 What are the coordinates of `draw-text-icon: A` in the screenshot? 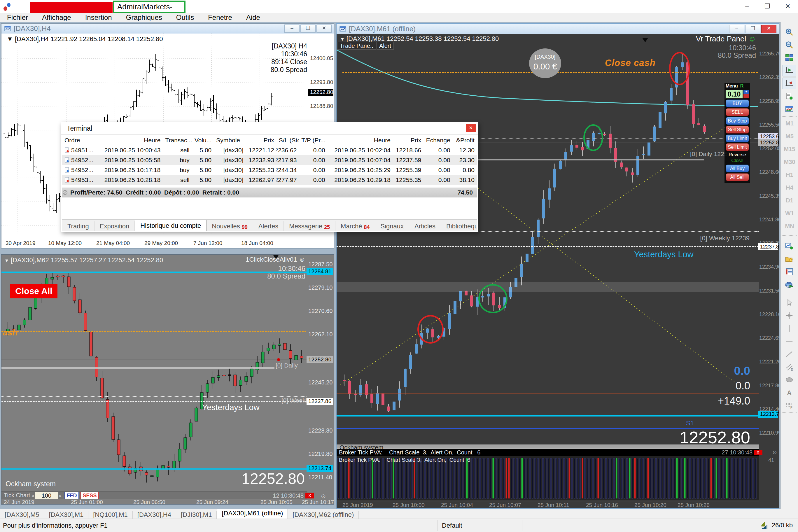 It's located at (789, 393).